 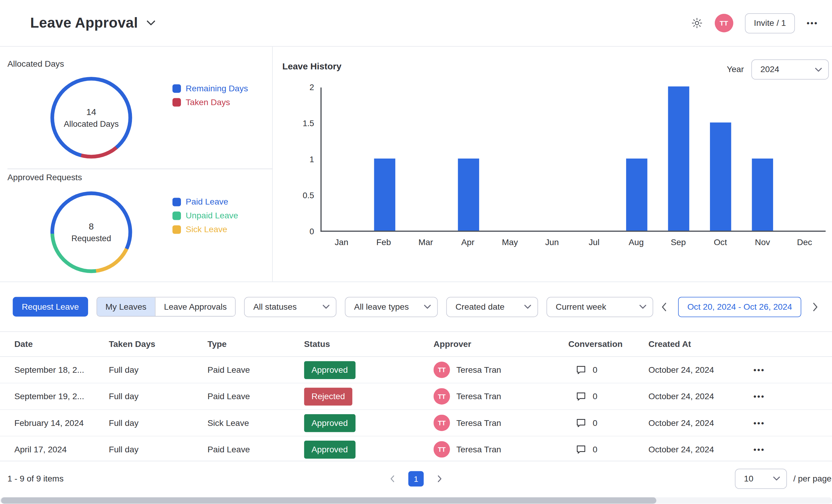 What do you see at coordinates (754, 23) in the screenshot?
I see `header-actions: TT Invite / 1 •••` at bounding box center [754, 23].